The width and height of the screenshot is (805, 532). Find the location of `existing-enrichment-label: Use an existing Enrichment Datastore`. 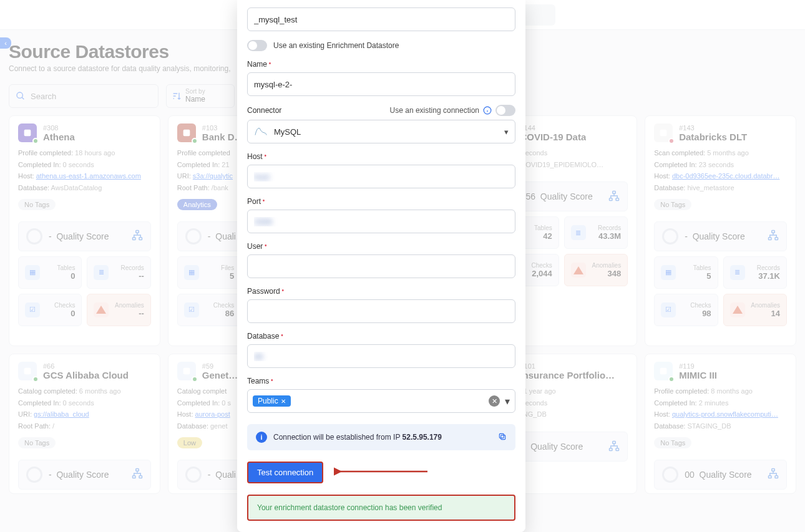

existing-enrichment-label: Use an existing Enrichment Datastore is located at coordinates (336, 46).